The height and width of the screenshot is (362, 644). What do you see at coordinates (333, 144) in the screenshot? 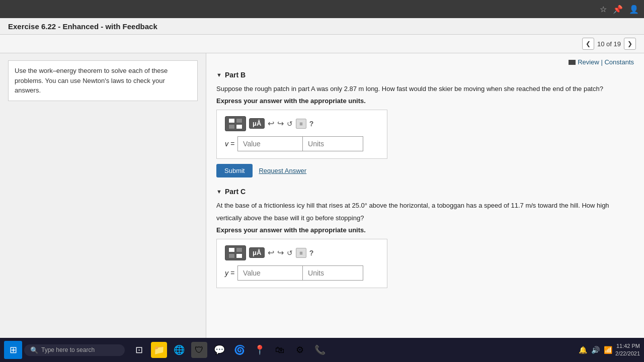
I see `part-b-units-input` at bounding box center [333, 144].